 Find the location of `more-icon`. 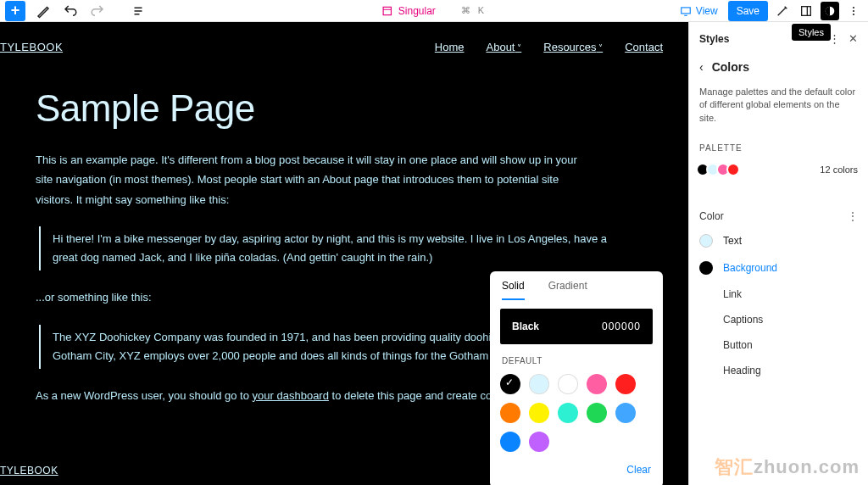

more-icon is located at coordinates (854, 11).